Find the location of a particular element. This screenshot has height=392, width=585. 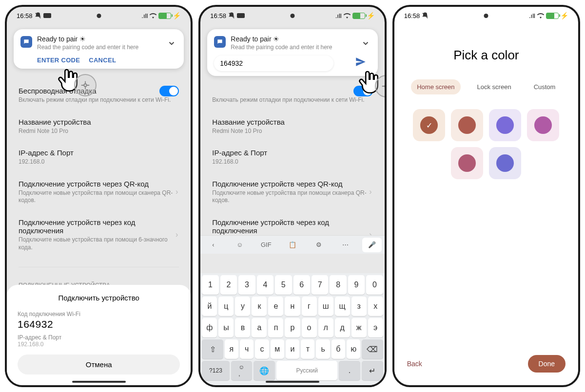

key-в: в is located at coordinates (243, 328).